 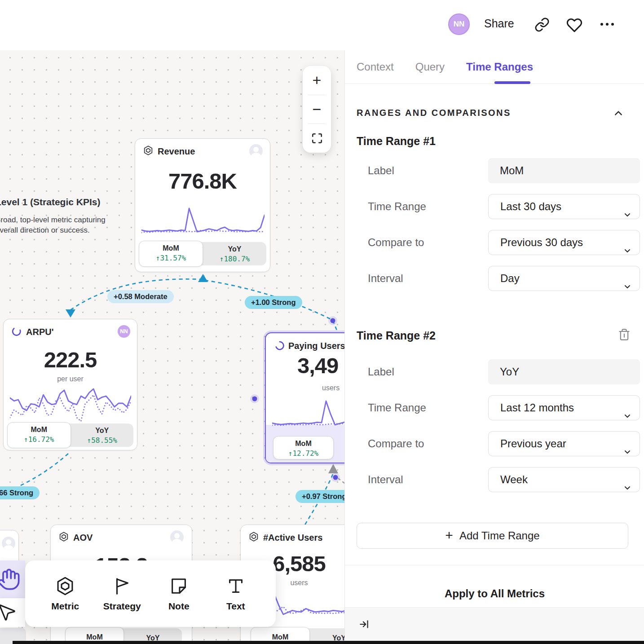 I want to click on interval-select: Week, so click(x=564, y=480).